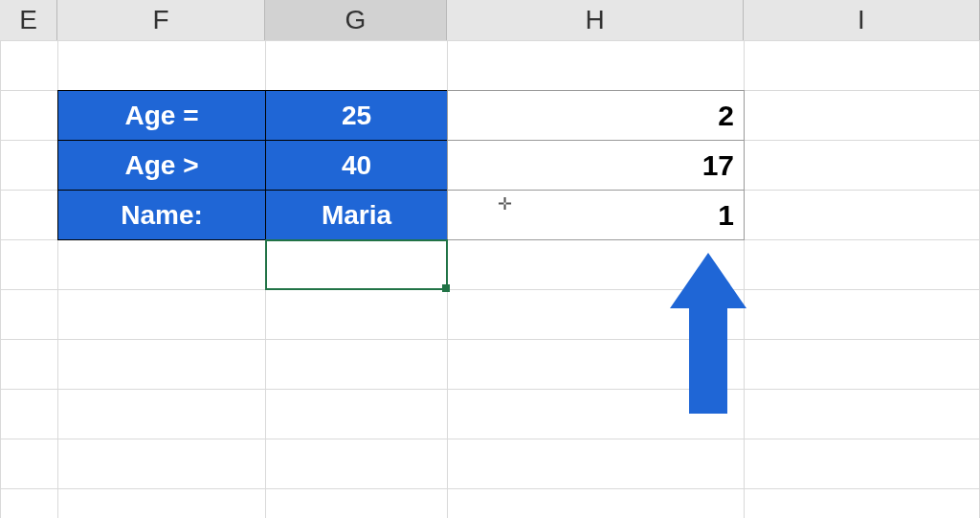  What do you see at coordinates (446, 288) in the screenshot?
I see `fill-handle` at bounding box center [446, 288].